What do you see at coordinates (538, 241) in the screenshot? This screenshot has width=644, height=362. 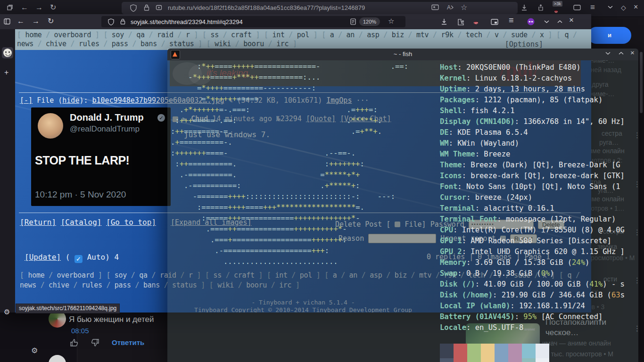 I see `fastfetch-line: GPU 1: AMD Radeon 500 Series [Discrete]` at bounding box center [538, 241].